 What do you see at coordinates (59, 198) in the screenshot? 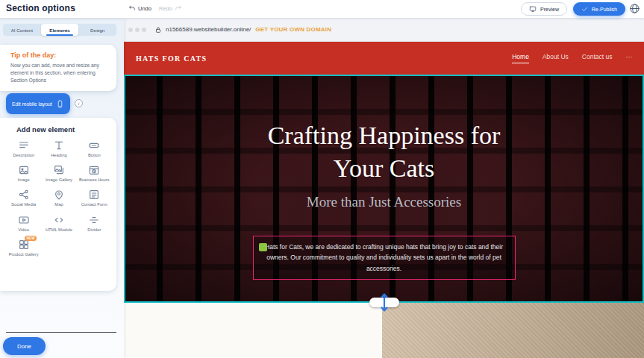
I see `element-grid: Description Heading Button Image Image G…` at bounding box center [59, 198].